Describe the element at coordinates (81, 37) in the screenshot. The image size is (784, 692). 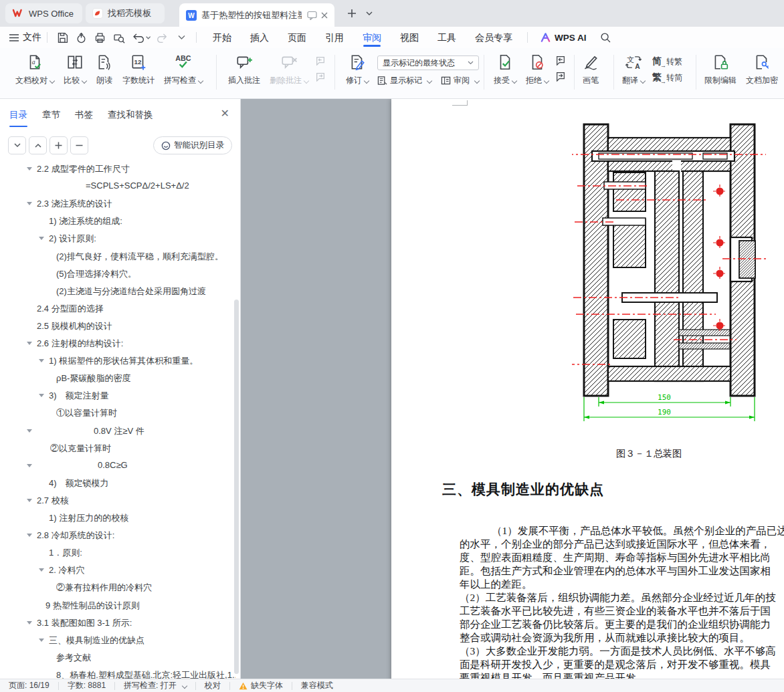
I see `share-icon` at that location.